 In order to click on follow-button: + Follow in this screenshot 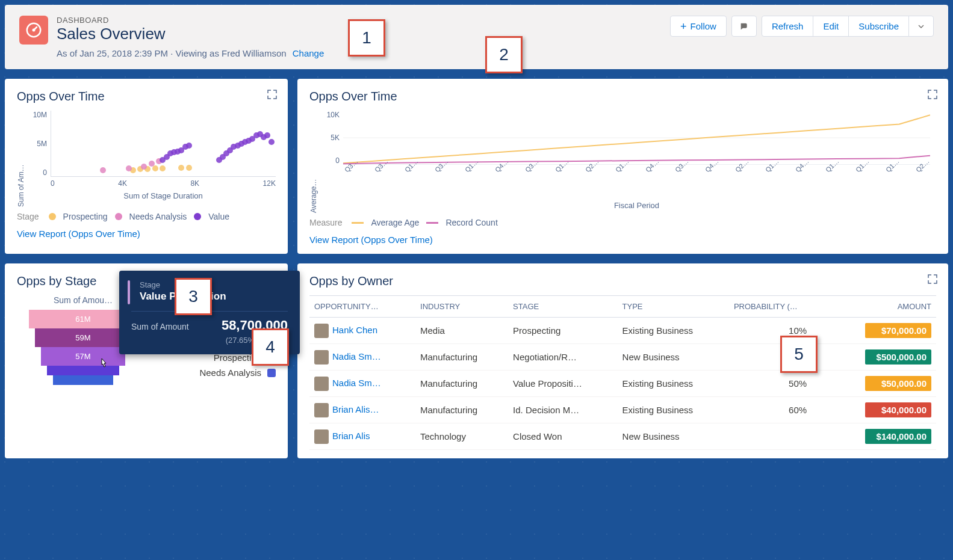, I will do `click(698, 26)`.